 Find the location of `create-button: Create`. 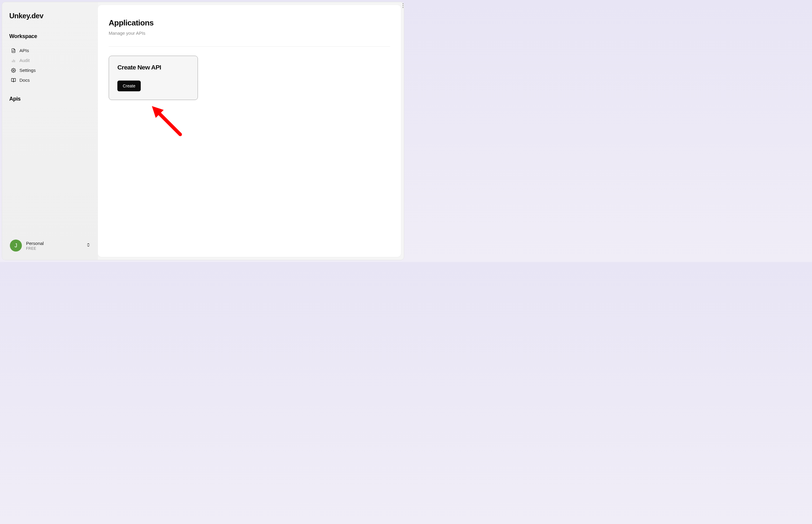

create-button: Create is located at coordinates (129, 86).